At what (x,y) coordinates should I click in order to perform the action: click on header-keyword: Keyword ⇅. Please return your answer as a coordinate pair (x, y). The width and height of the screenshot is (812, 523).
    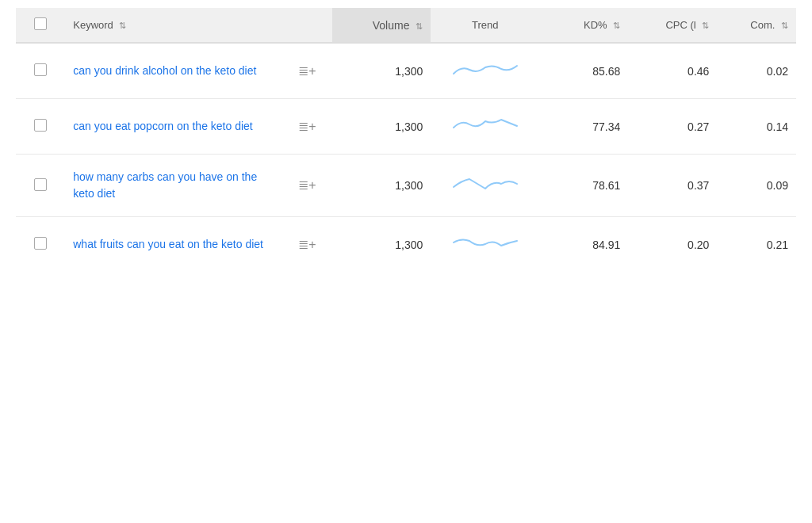
    Looking at the image, I should click on (174, 25).